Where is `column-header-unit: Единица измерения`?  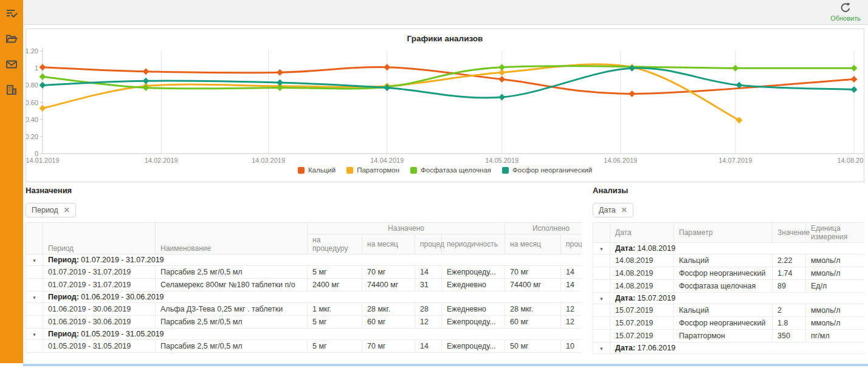 column-header-unit: Единица измерения is located at coordinates (835, 233).